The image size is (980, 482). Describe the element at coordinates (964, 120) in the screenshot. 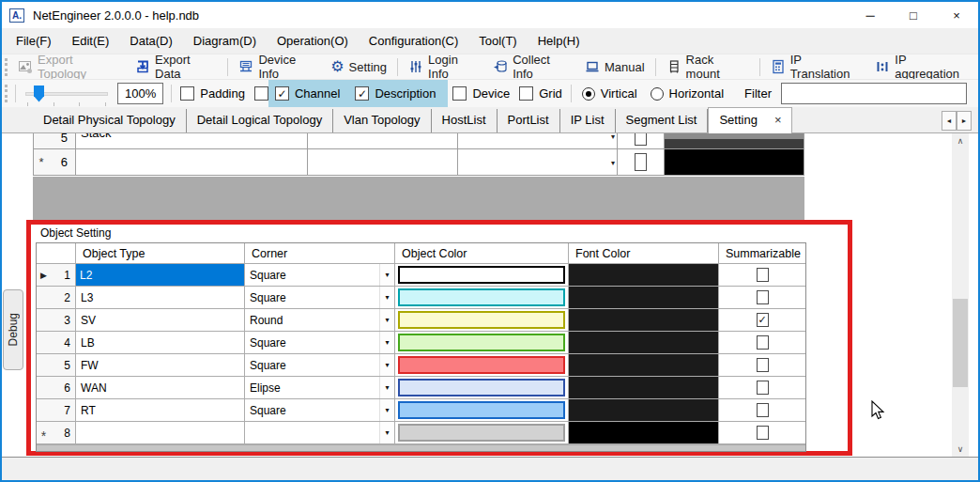

I see `tab-scroll-right-button: ►` at that location.